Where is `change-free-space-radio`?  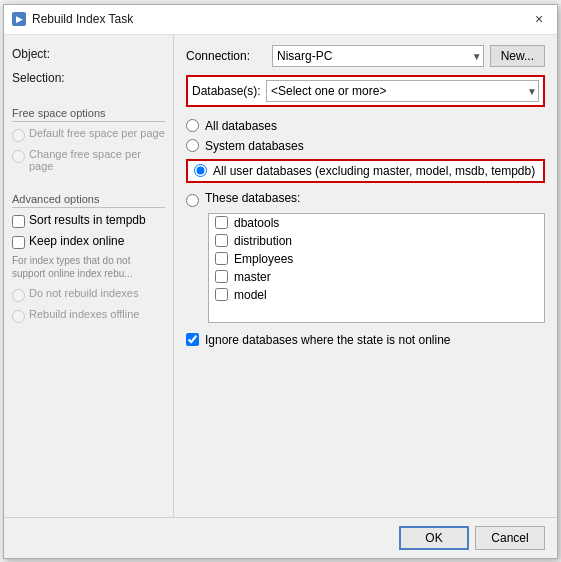 change-free-space-radio is located at coordinates (18, 156).